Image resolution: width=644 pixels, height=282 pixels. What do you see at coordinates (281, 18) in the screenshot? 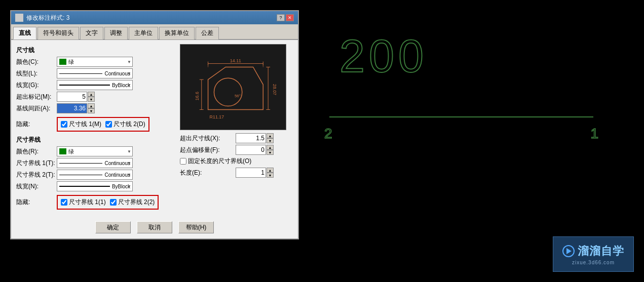
I see `help-btn: ?` at bounding box center [281, 18].